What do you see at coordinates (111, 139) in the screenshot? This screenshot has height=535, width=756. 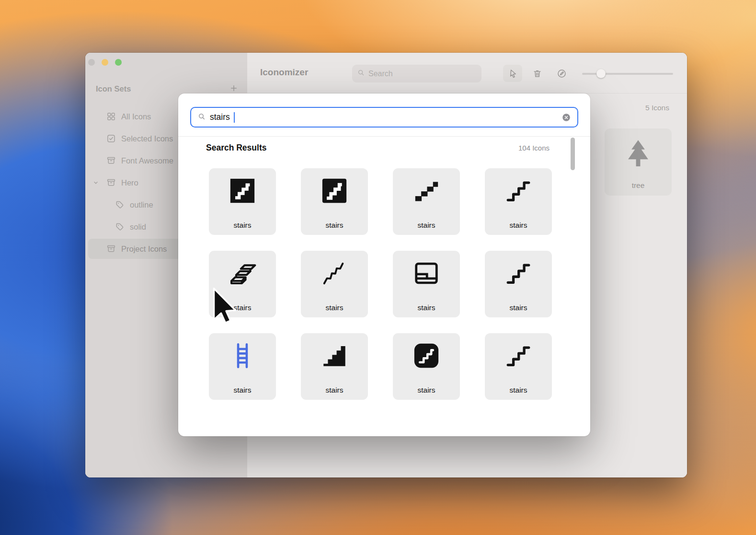 I see `checkbox-icon` at bounding box center [111, 139].